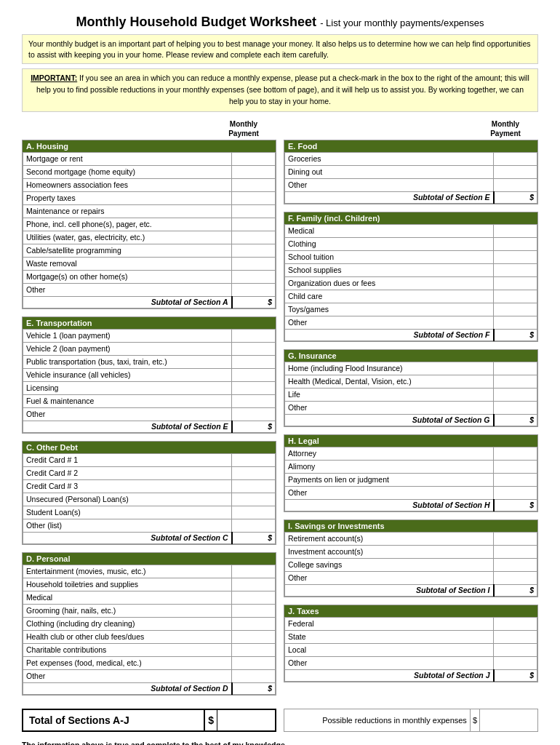  What do you see at coordinates (150, 211) in the screenshot?
I see `table-row: Maintenance or repairs` at bounding box center [150, 211].